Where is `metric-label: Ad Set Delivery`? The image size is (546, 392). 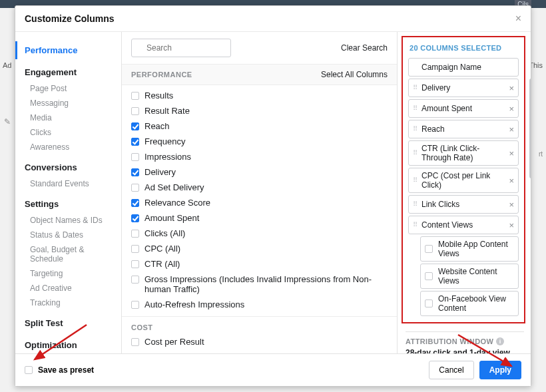
metric-label: Ad Set Delivery is located at coordinates (174, 188).